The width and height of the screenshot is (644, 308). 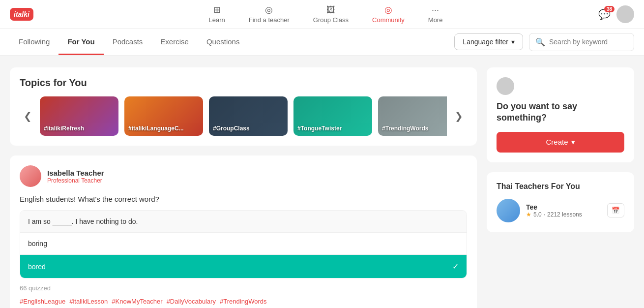 What do you see at coordinates (34, 42) in the screenshot?
I see `sub-nav-following: Following` at bounding box center [34, 42].